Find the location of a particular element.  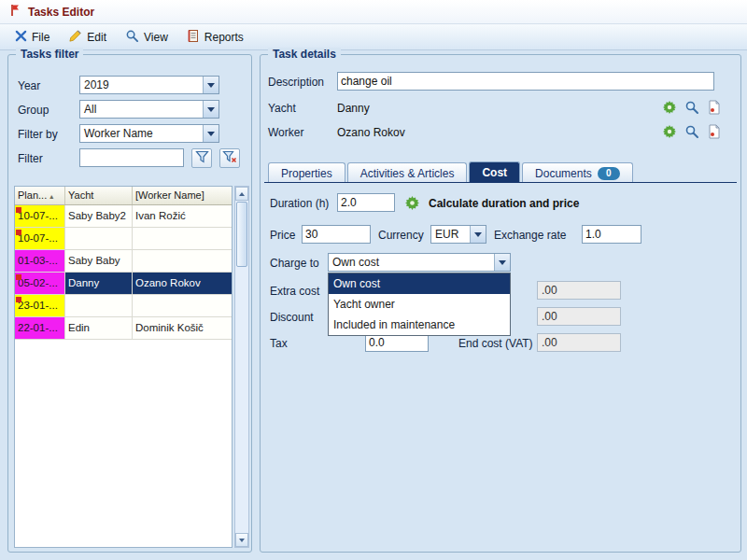

worker-document-icon is located at coordinates (714, 132).